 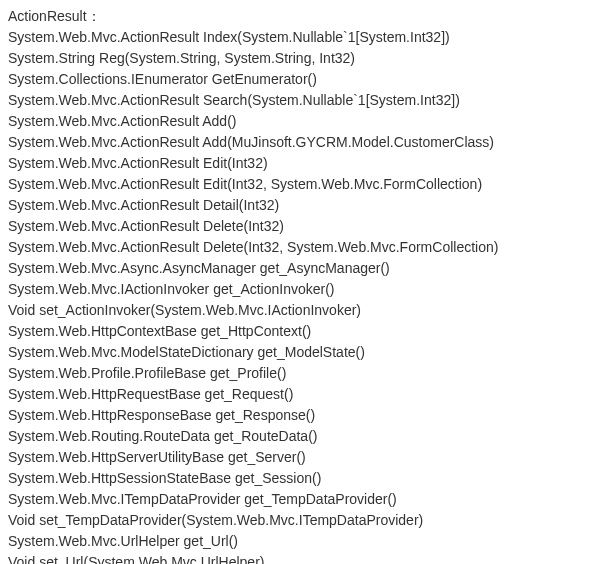 I want to click on method-signature-line: System.Web.Mvc.IActionInvoker get_Action…, so click(x=307, y=290).